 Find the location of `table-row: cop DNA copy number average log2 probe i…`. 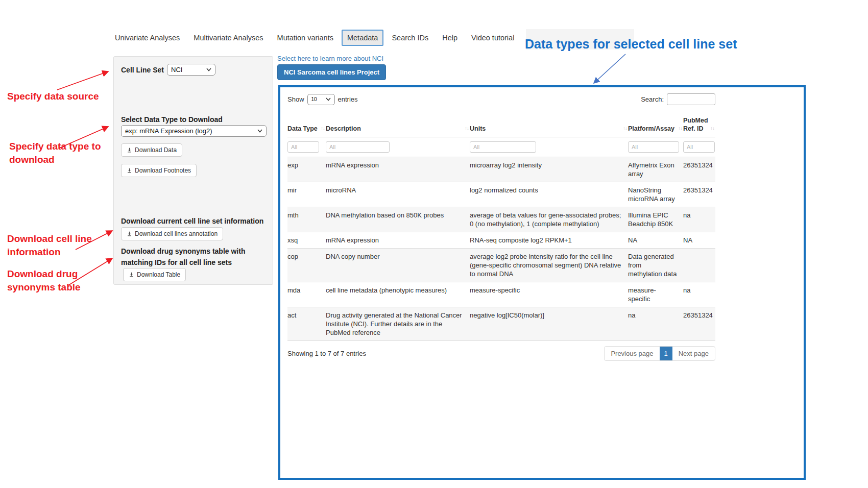

table-row: cop DNA copy number average log2 probe i… is located at coordinates (501, 265).